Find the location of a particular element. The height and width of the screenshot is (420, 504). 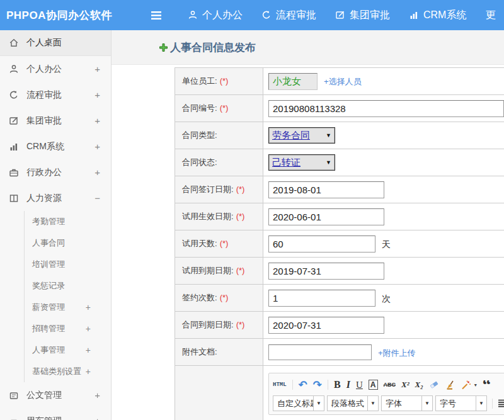

collapse-toggle: − is located at coordinates (97, 198).